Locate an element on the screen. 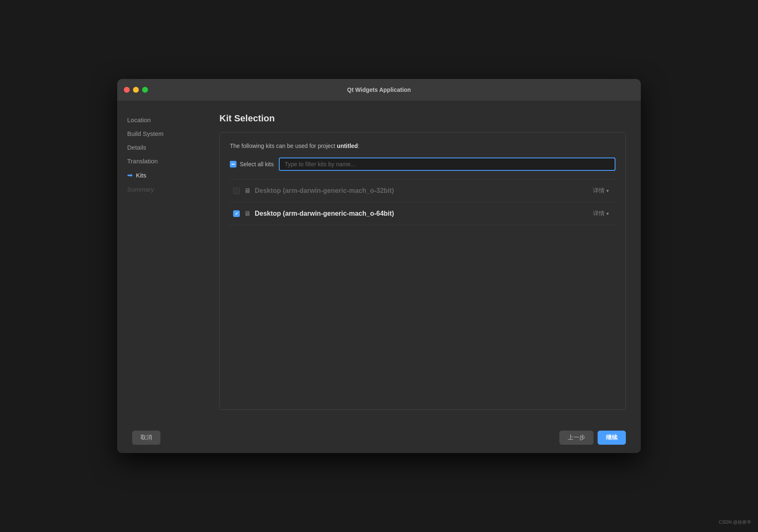  sidebar-item-label: Translation is located at coordinates (143, 161).